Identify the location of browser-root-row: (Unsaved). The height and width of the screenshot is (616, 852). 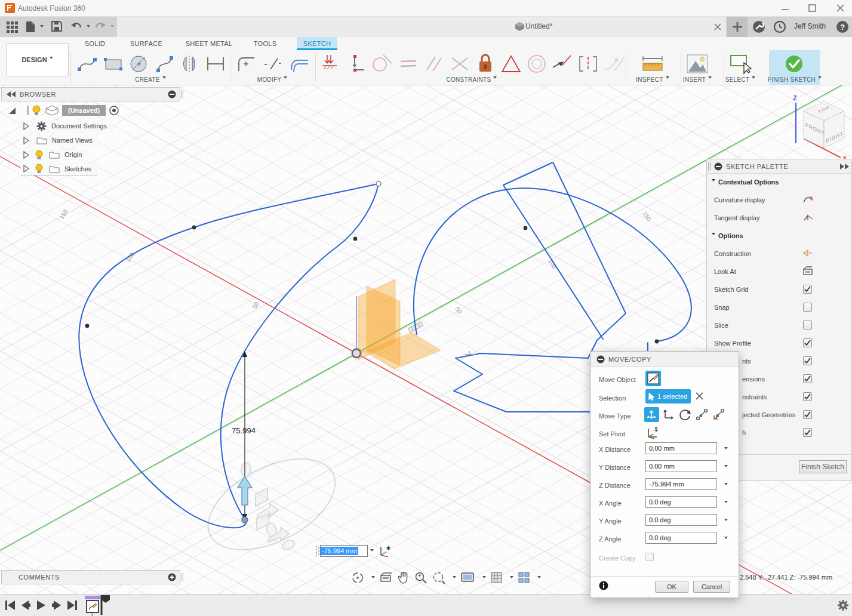
(63, 110).